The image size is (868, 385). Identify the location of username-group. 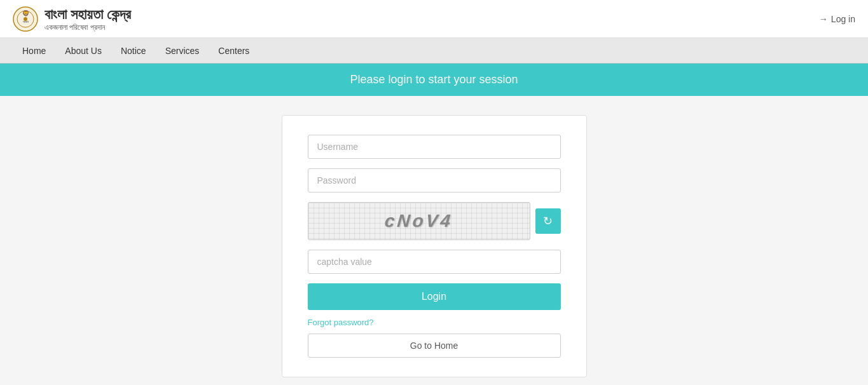
(434, 147).